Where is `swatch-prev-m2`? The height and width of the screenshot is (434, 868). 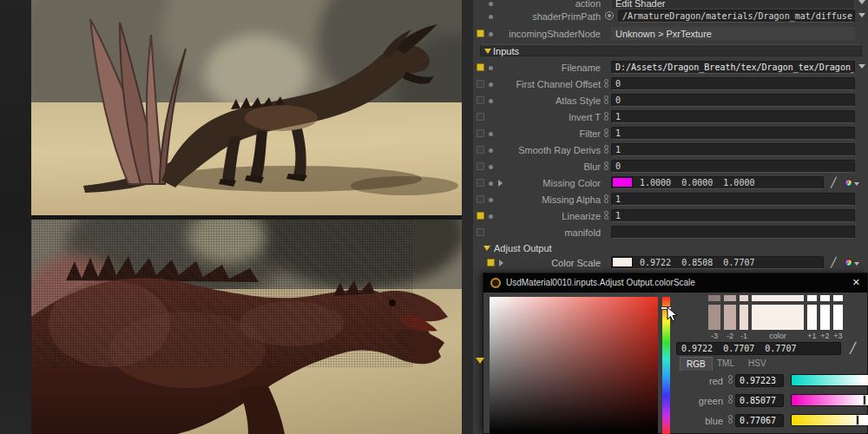
swatch-prev-m2 is located at coordinates (730, 299).